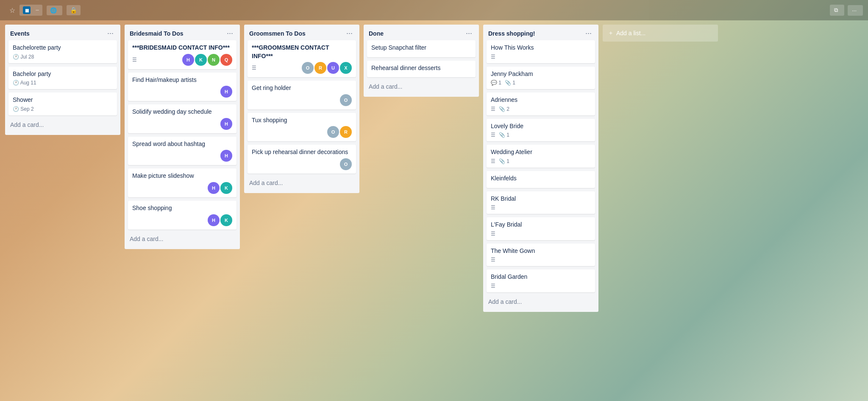  Describe the element at coordinates (855, 10) in the screenshot. I see `show-menu-button: ···` at that location.